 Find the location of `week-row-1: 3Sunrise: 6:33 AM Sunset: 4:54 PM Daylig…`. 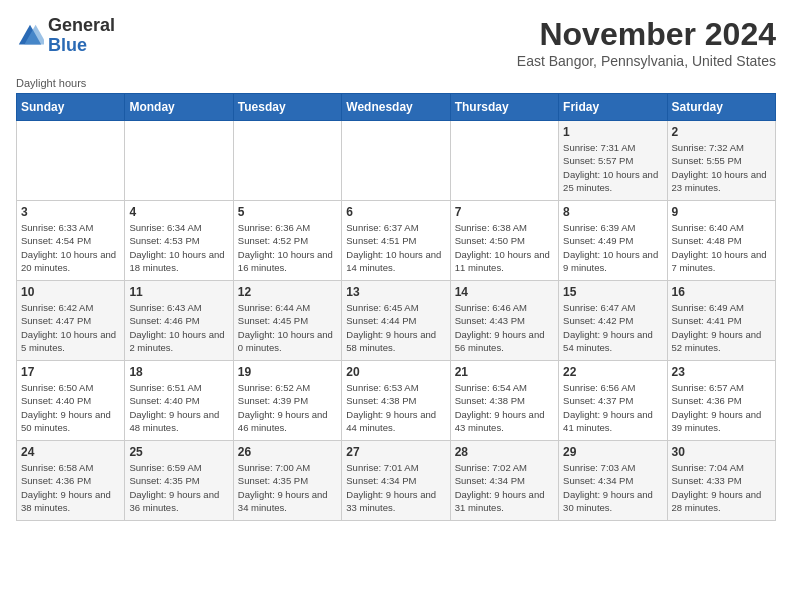

week-row-1: 3Sunrise: 6:33 AM Sunset: 4:54 PM Daylig… is located at coordinates (396, 241).